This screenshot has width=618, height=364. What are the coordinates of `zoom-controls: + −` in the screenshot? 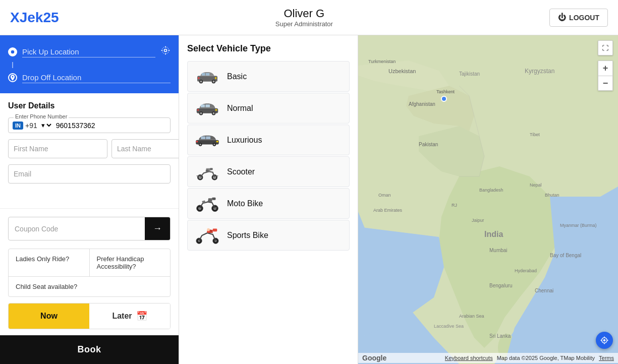 It's located at (605, 76).